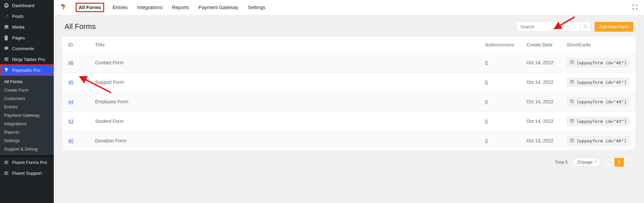  Describe the element at coordinates (598, 63) in the screenshot. I see `shortcode-chip: [wppayform id="46"]` at that location.